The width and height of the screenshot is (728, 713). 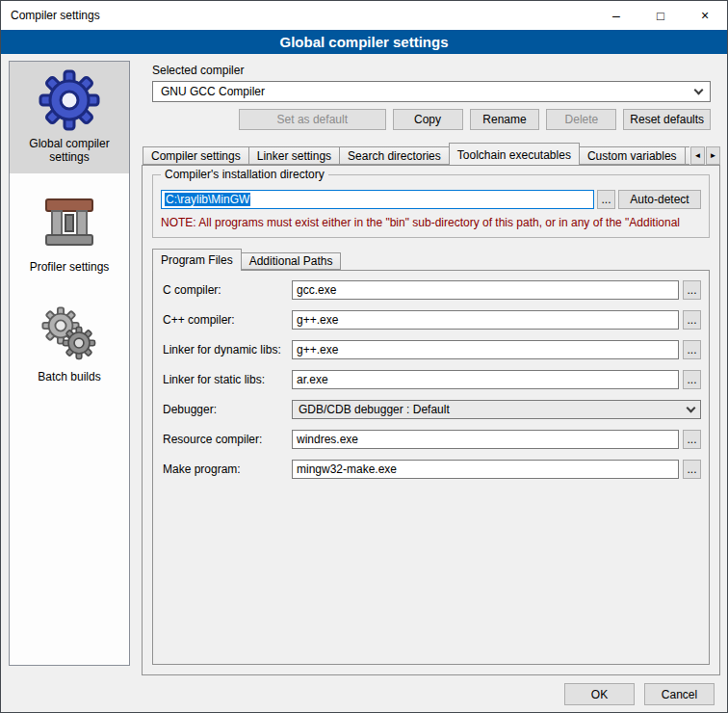 What do you see at coordinates (691, 380) in the screenshot?
I see `static-linker-browse-button: ...` at bounding box center [691, 380].